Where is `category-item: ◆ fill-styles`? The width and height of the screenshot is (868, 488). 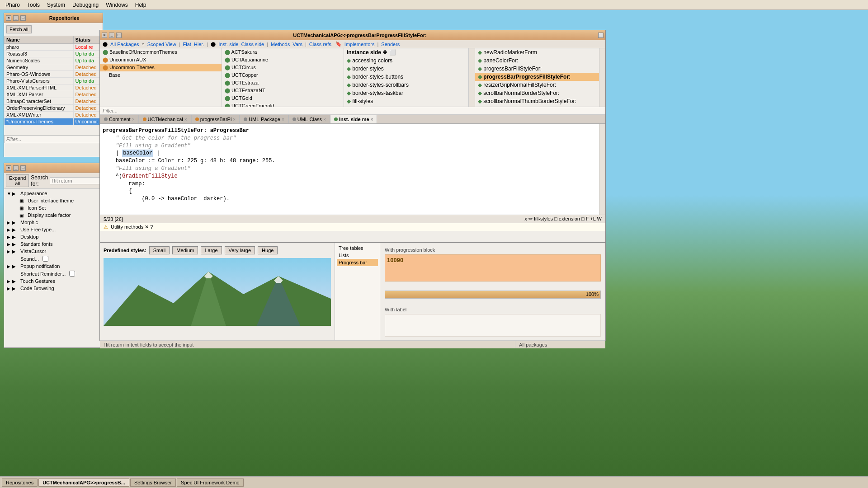 category-item: ◆ fill-styles is located at coordinates (406, 101).